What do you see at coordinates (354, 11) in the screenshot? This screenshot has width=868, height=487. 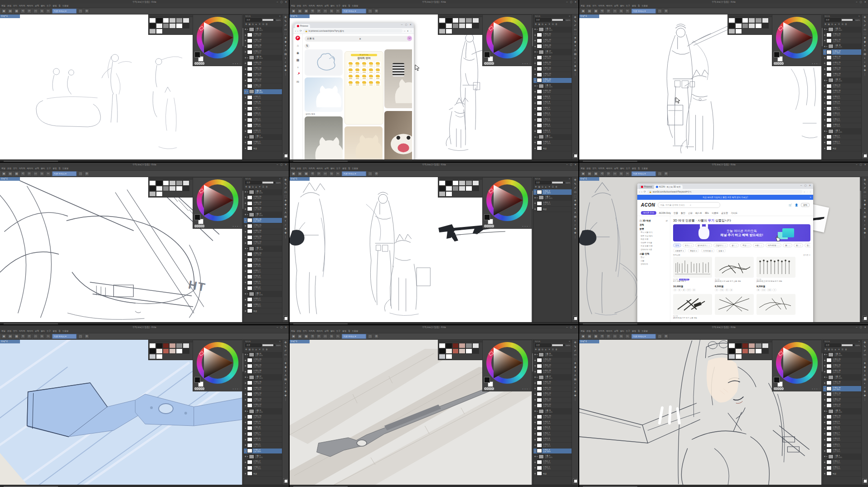 I see `brush-preset-select: 기본 브러시 ▾` at bounding box center [354, 11].